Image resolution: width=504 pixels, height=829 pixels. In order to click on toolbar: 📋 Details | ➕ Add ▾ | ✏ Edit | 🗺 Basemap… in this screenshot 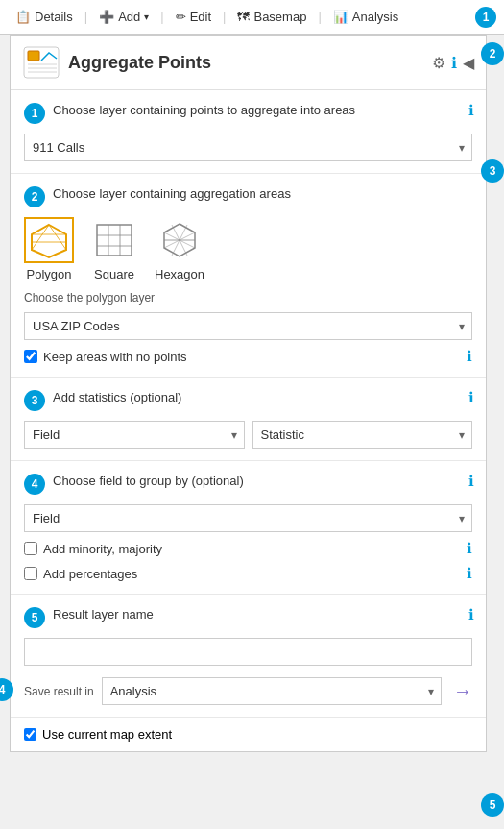, I will do `click(252, 17)`.